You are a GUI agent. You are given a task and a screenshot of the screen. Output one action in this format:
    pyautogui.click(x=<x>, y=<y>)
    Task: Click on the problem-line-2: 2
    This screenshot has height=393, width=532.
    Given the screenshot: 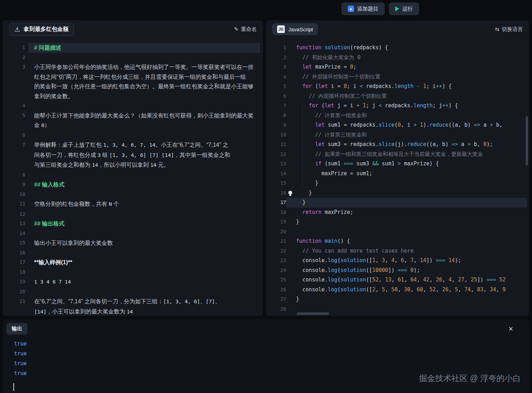 What is the action you would take?
    pyautogui.click(x=133, y=58)
    